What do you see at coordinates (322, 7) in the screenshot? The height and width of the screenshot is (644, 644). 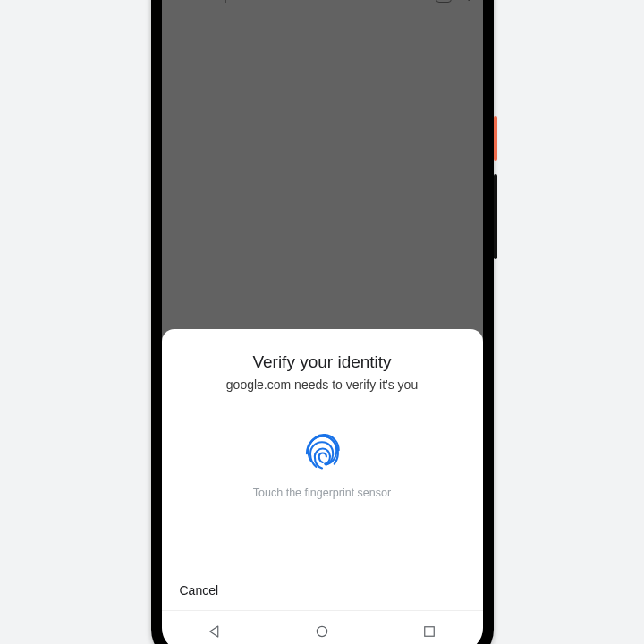 I see `browser-toolbar: example.com 4` at bounding box center [322, 7].